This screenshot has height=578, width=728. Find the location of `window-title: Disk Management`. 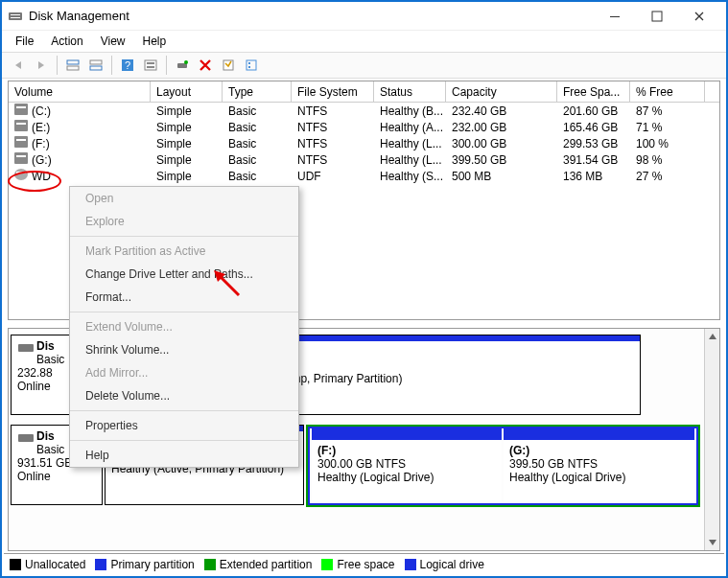

window-title: Disk Management is located at coordinates (311, 15).